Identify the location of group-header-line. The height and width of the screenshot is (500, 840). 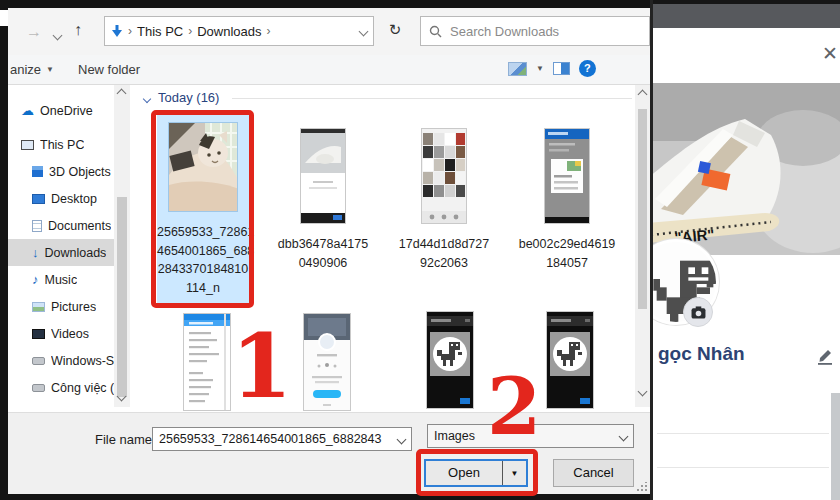
(432, 98).